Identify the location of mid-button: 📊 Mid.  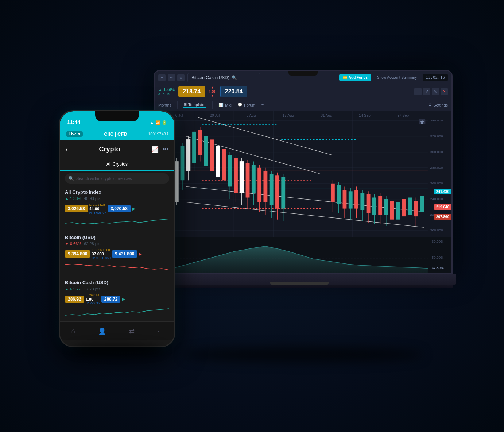
(225, 105).